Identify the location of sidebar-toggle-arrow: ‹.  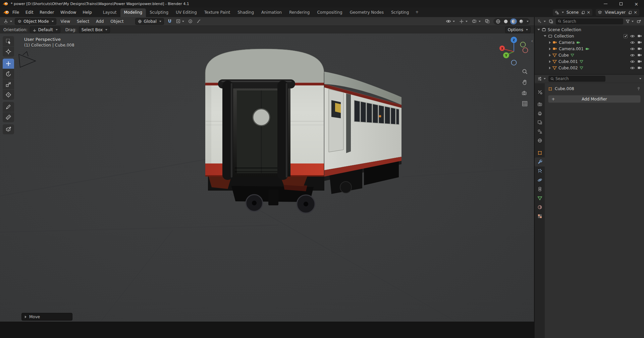
(532, 41).